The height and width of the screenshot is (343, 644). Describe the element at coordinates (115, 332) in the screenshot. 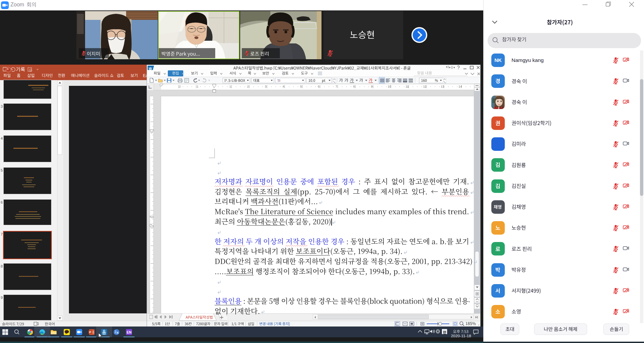

I see `svg-text: 2` at that location.